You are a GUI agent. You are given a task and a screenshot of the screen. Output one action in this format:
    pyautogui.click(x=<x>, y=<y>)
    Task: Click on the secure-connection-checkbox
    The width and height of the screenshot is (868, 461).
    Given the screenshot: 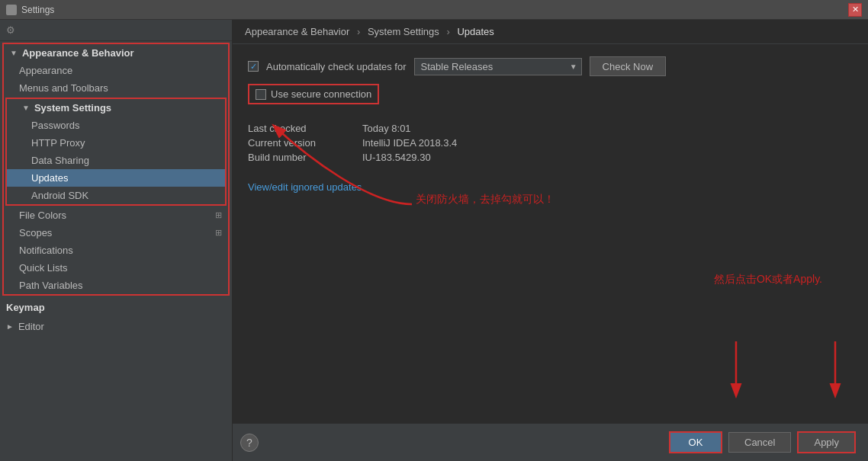 What is the action you would take?
    pyautogui.click(x=261, y=94)
    